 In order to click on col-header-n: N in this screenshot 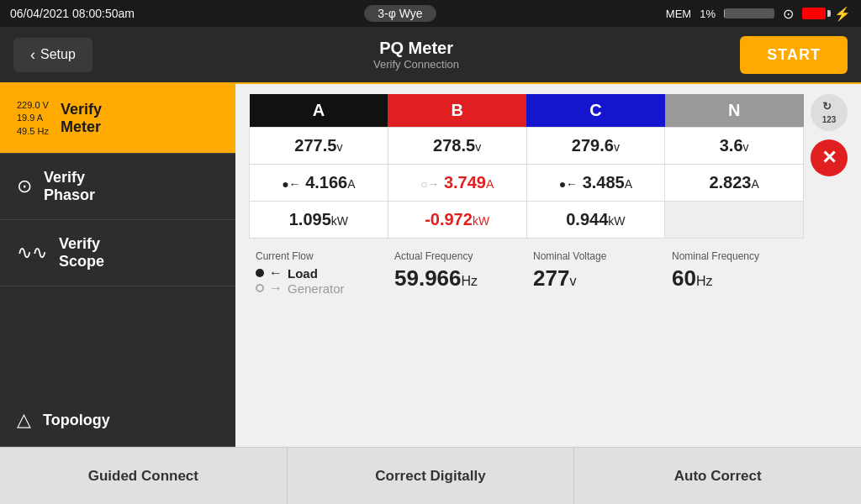, I will do `click(735, 111)`.